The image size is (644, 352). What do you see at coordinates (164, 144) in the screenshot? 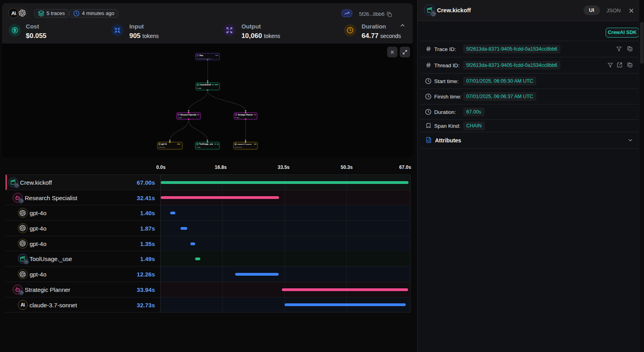
I see `svg-text: gpt-4o` at bounding box center [164, 144].